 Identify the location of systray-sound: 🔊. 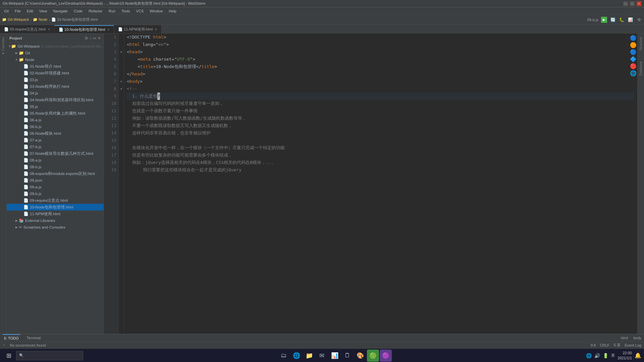
(597, 356).